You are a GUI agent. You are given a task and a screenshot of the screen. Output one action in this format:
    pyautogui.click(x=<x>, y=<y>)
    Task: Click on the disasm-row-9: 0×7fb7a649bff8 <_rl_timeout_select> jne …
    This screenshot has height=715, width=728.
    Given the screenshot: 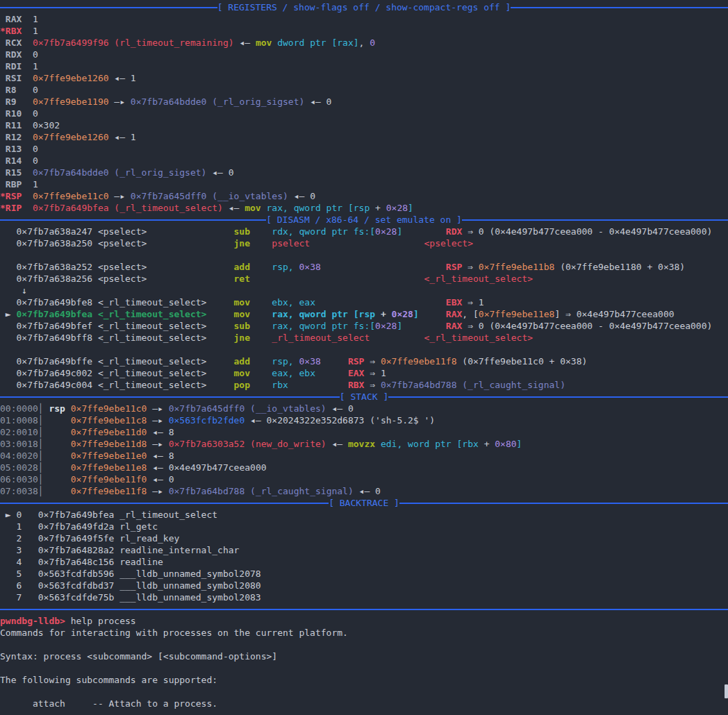 What is the action you would take?
    pyautogui.click(x=364, y=337)
    